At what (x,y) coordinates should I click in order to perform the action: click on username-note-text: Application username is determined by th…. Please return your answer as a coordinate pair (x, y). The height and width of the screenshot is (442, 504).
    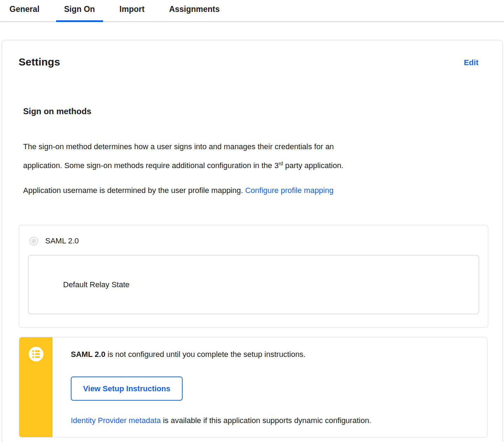
    Looking at the image, I should click on (134, 191).